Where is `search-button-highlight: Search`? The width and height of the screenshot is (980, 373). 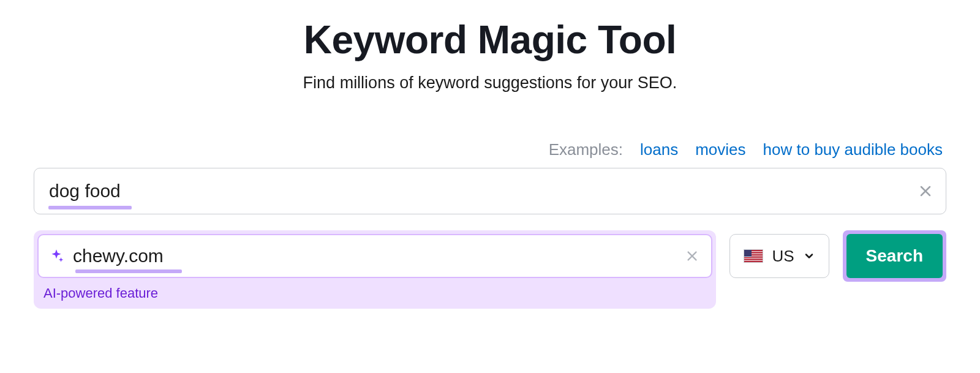 search-button-highlight: Search is located at coordinates (894, 256).